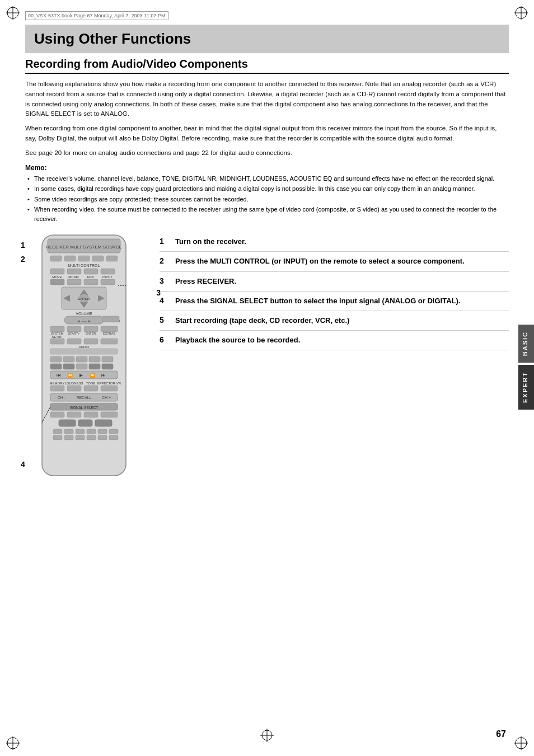 This screenshot has width=534, height=756. Describe the element at coordinates (158, 293) in the screenshot. I see `remote-step-label-3: 3` at that location.